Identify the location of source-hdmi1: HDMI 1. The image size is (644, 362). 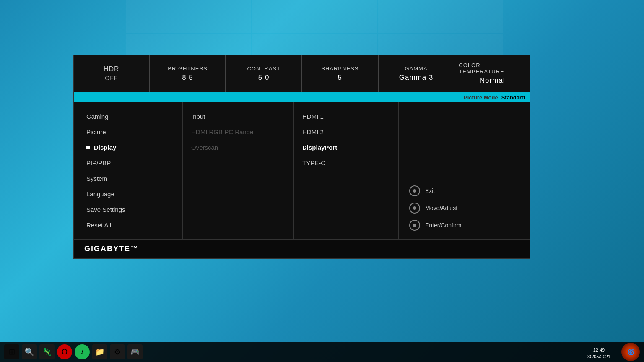
(346, 117).